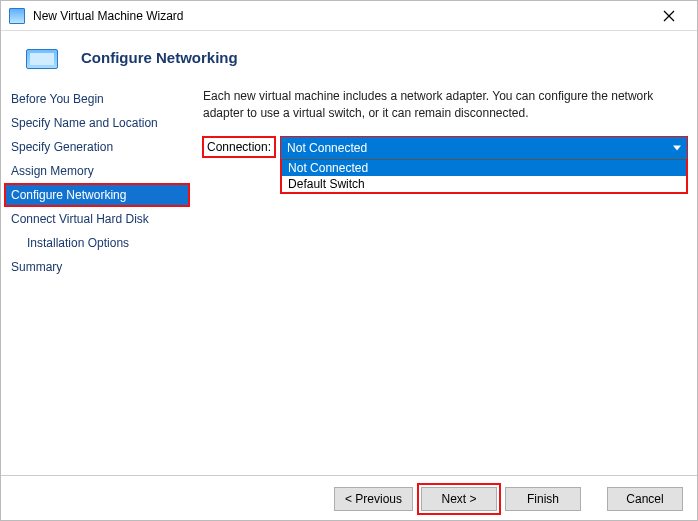 The image size is (698, 521). What do you see at coordinates (239, 147) in the screenshot?
I see `connection-label: Connection:` at bounding box center [239, 147].